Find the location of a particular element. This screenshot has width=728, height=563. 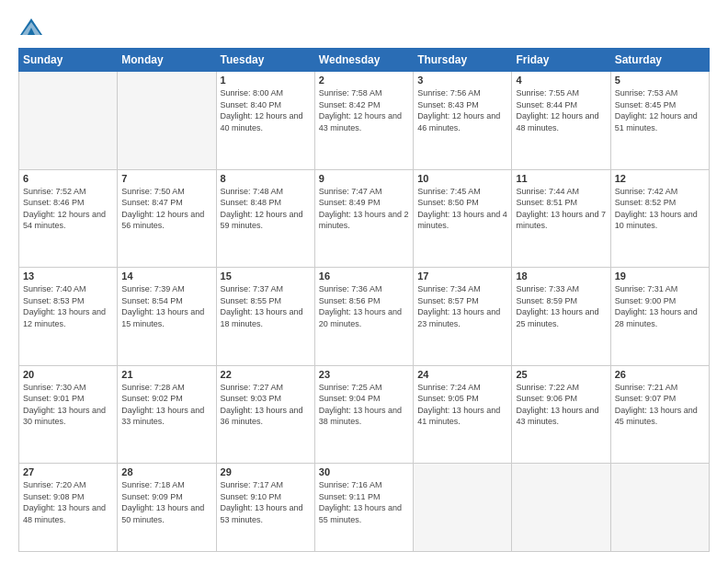

calendar-cell: 1Sunrise: 8:00 AM Sunset: 8:40 PM Daylig… is located at coordinates (265, 121).